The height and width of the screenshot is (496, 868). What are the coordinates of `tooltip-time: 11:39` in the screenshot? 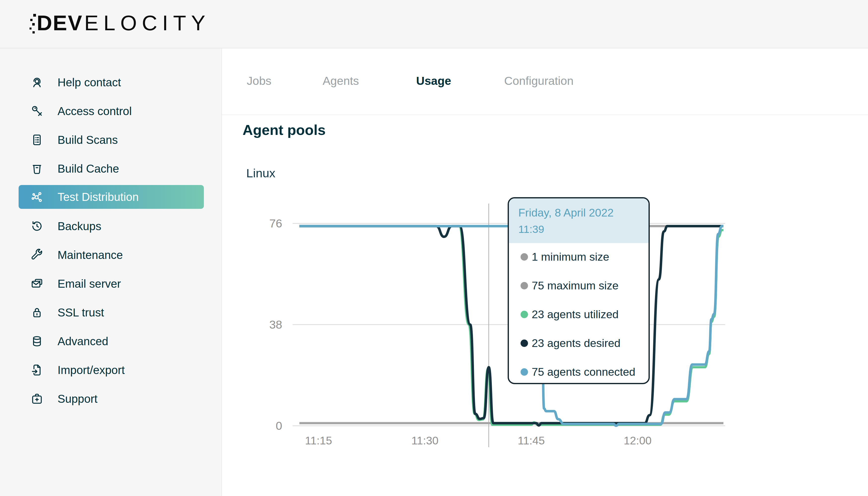 It's located at (584, 229).